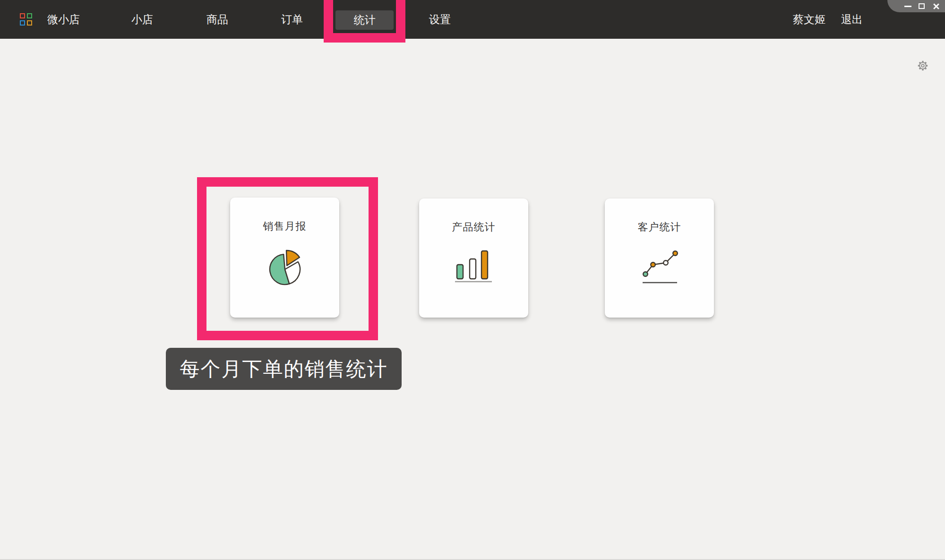 Image resolution: width=945 pixels, height=560 pixels. Describe the element at coordinates (936, 6) in the screenshot. I see `close-button` at that location.